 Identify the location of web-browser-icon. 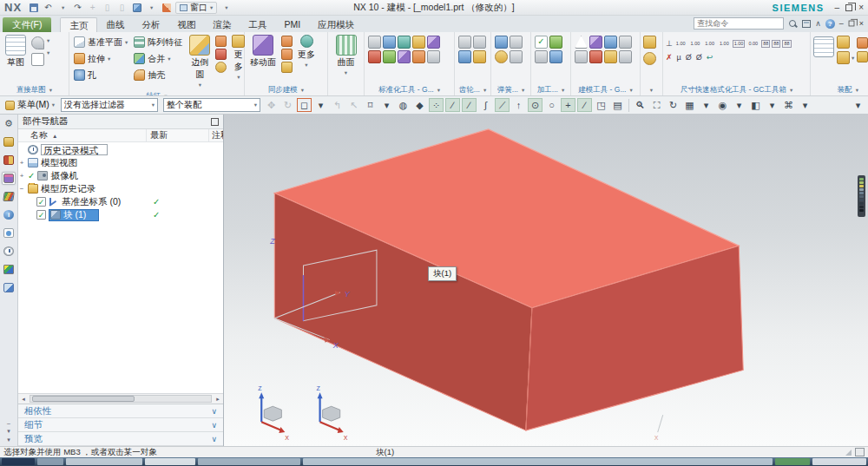
(9, 233).